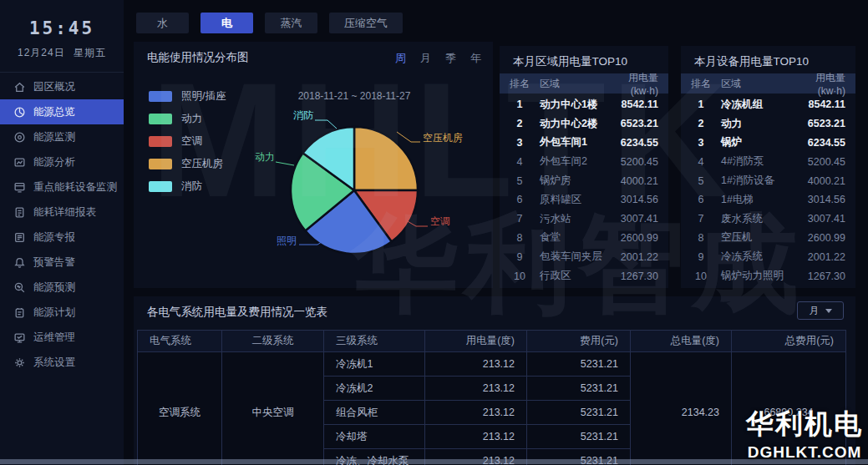  Describe the element at coordinates (769, 239) in the screenshot. I see `table-row: 8空压机2600.99` at that location.